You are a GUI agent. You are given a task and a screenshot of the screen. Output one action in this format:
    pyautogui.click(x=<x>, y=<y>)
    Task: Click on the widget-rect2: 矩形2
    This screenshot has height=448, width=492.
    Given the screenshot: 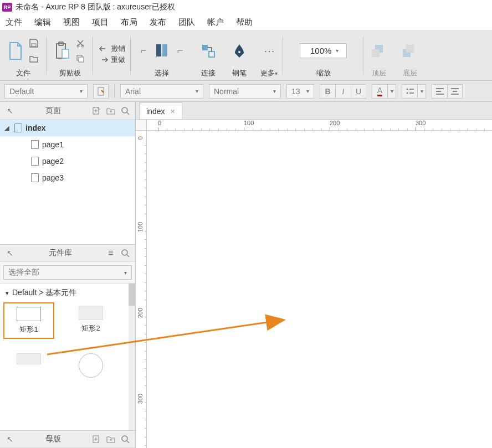 What is the action you would take?
    pyautogui.click(x=91, y=321)
    